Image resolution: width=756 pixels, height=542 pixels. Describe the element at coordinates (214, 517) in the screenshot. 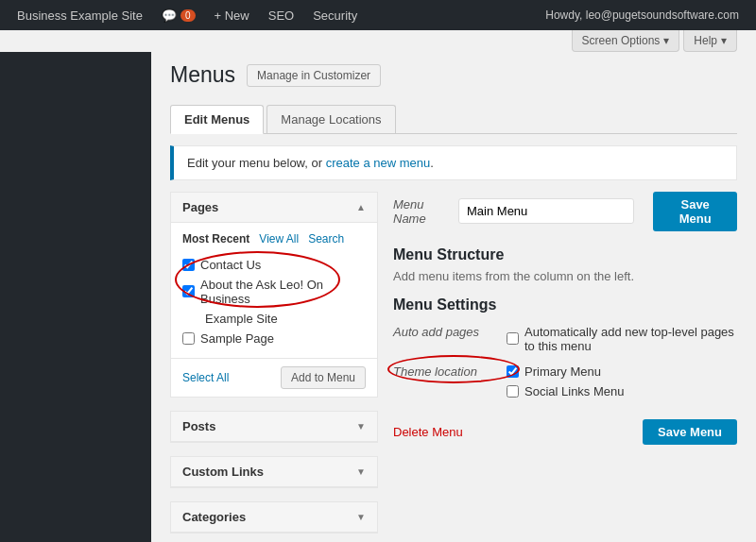

I see `categories-title: Categories` at that location.